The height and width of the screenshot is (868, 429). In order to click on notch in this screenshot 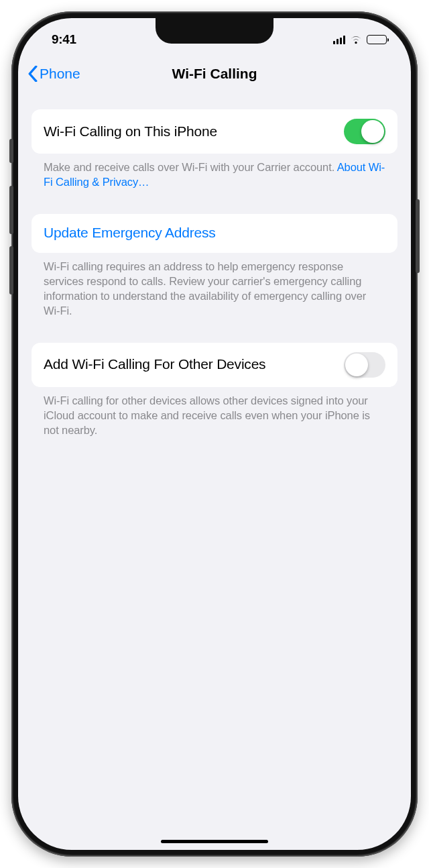, I will do `click(214, 31)`.